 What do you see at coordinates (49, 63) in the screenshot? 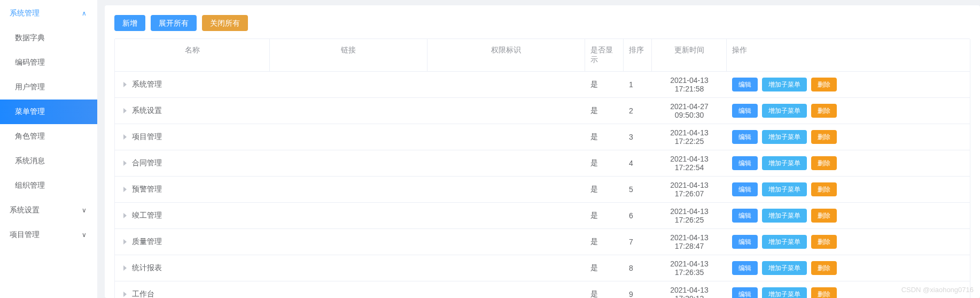
I see `sidebar-item-0-1: 编码管理` at bounding box center [49, 63].